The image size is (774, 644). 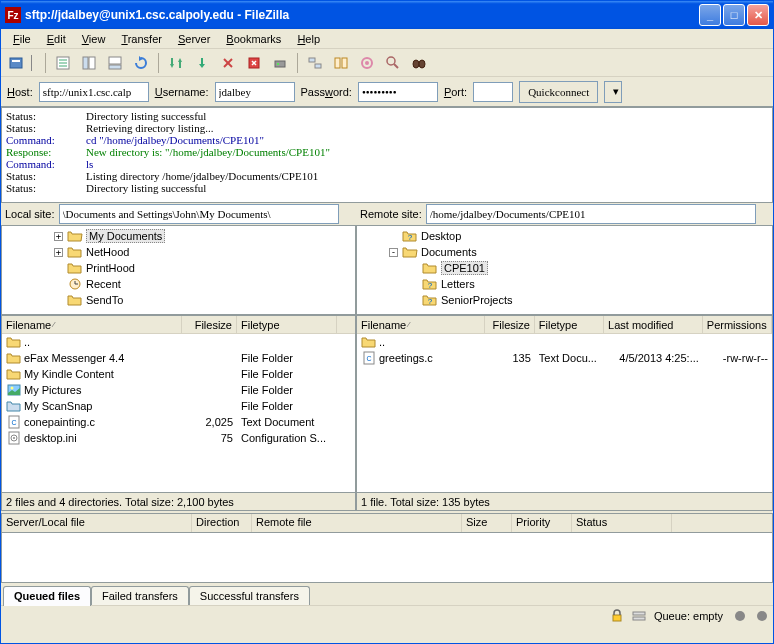 What do you see at coordinates (178, 300) in the screenshot?
I see `tree-node: SendTo` at bounding box center [178, 300].